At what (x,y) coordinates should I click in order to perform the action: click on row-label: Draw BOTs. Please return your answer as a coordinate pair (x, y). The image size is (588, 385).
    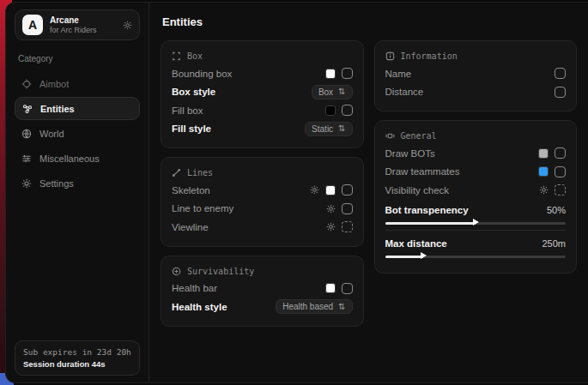
    Looking at the image, I should click on (410, 153).